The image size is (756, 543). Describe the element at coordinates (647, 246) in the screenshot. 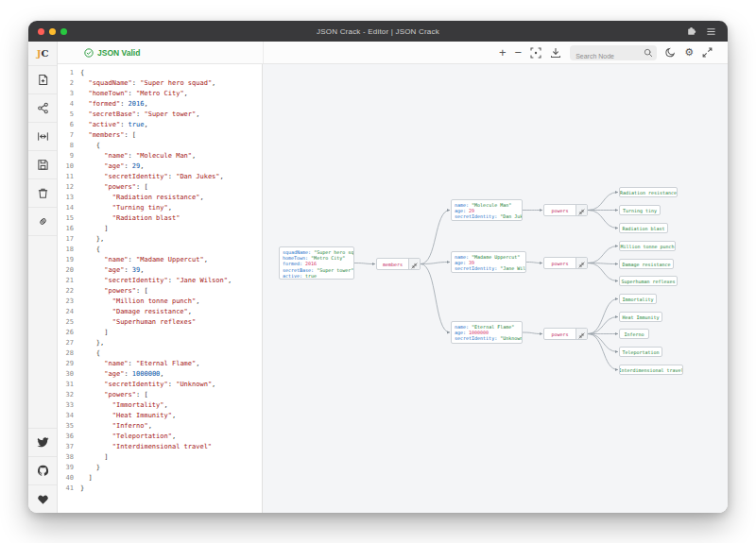

I see `graph-node-leaf-4: Million tonne punch` at that location.